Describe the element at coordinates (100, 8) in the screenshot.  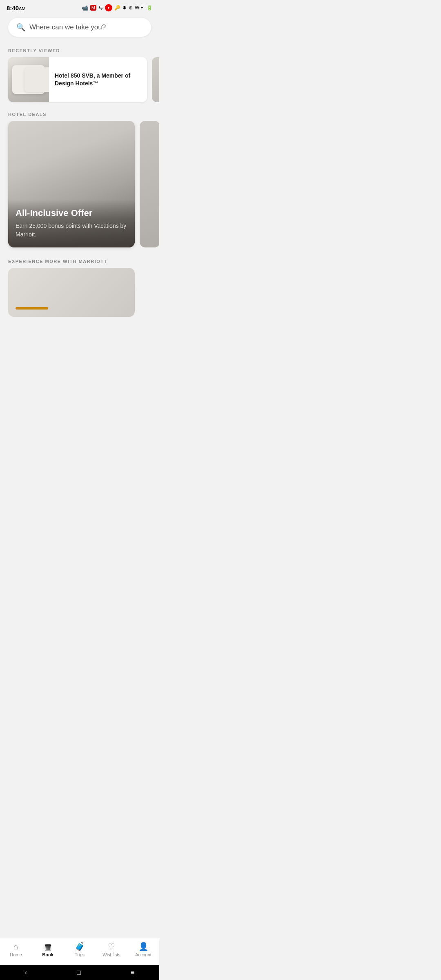
I see `cast-icon: ⇆` at that location.